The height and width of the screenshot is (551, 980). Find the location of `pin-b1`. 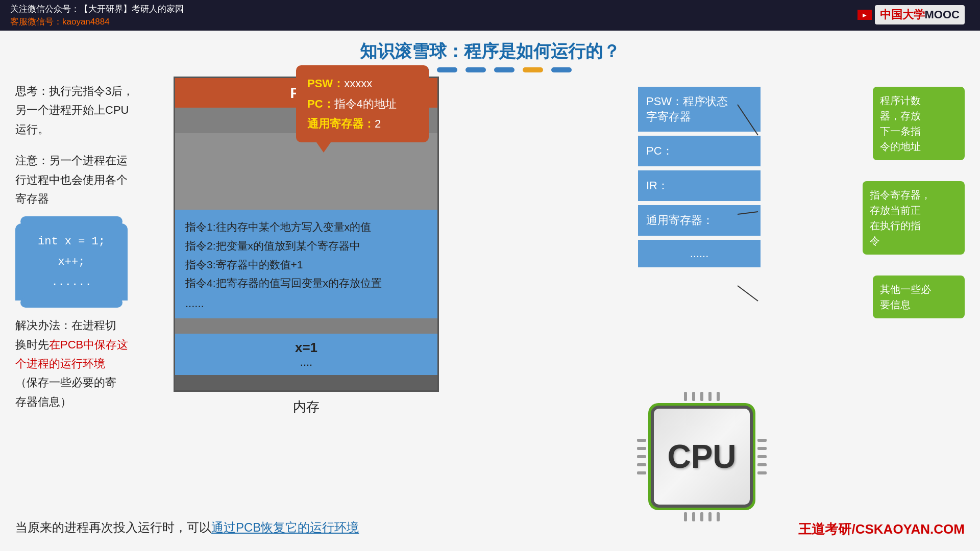

pin-b1 is located at coordinates (685, 517).